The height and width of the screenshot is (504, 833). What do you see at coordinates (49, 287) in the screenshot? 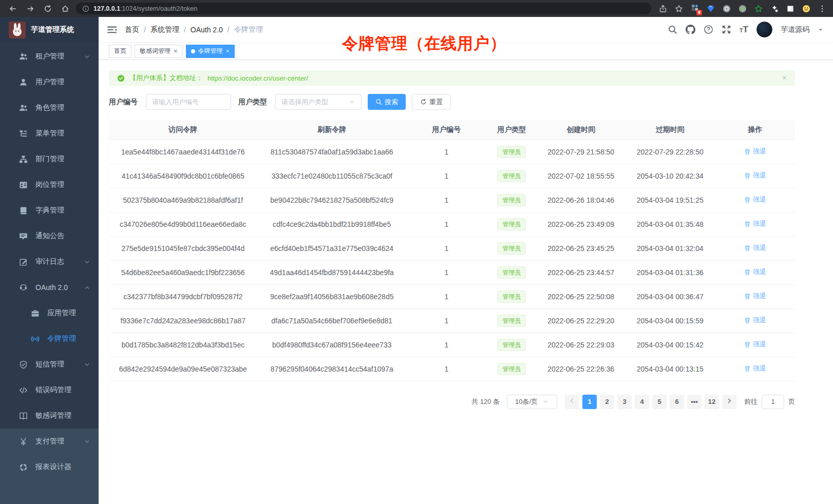
I see `sidebar-menu-item: OAuth 2.0` at bounding box center [49, 287].